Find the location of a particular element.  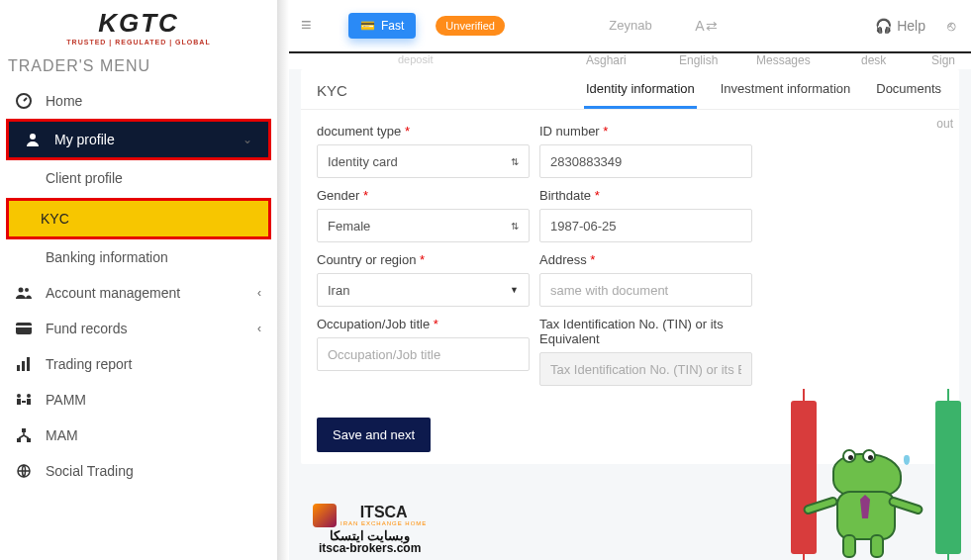

updown-icon: ⇅ is located at coordinates (515, 162).